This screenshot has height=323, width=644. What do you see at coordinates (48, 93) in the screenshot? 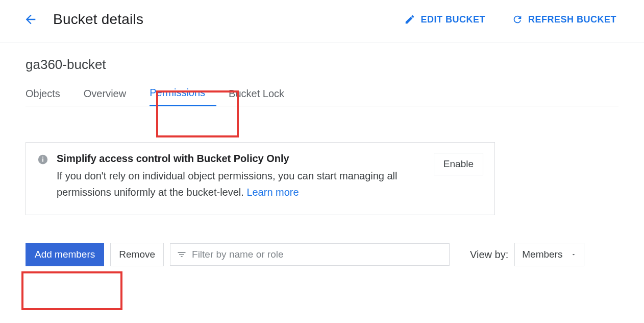
I see `tab-objects: Objects` at bounding box center [48, 93].